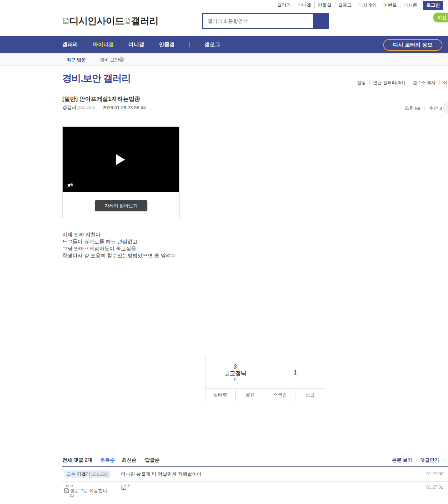  Describe the element at coordinates (266, 21) in the screenshot. I see `search-box` at that location.